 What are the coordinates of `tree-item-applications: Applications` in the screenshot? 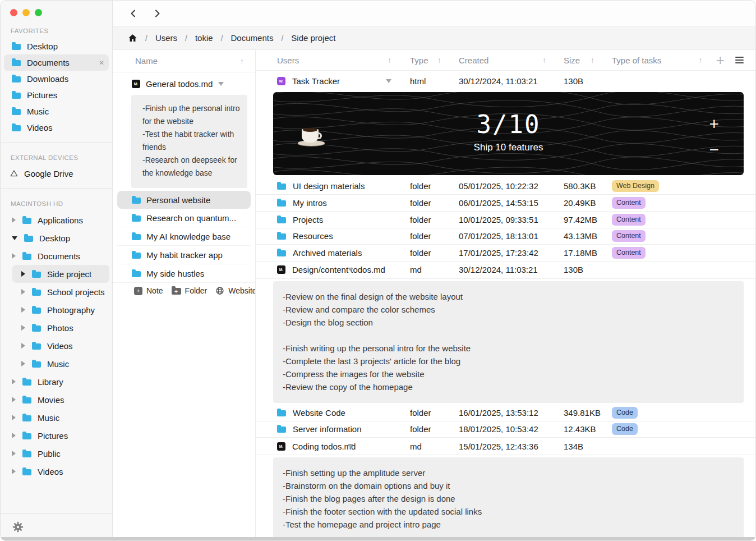 It's located at (56, 220).